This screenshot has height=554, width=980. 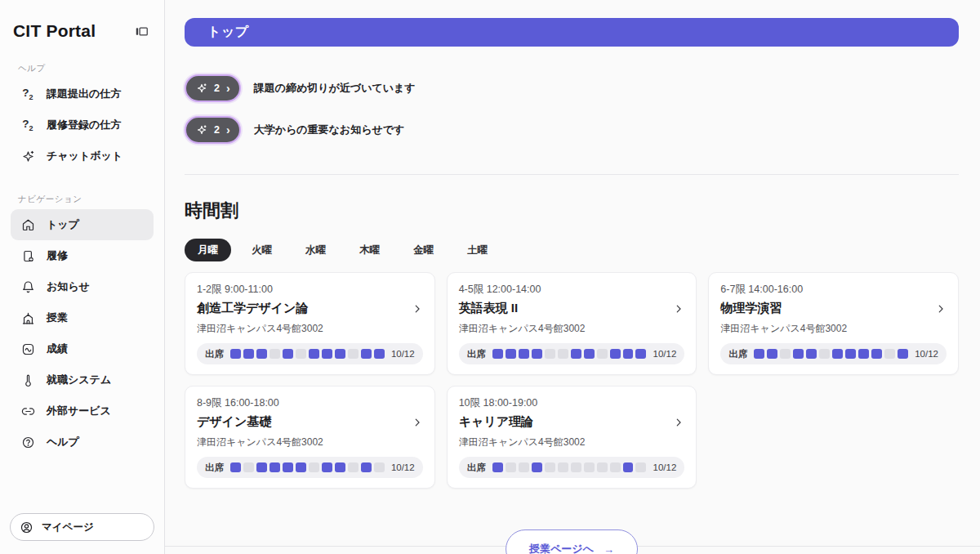 I want to click on sidebar-item-就職システム: 就職システム, so click(x=82, y=380).